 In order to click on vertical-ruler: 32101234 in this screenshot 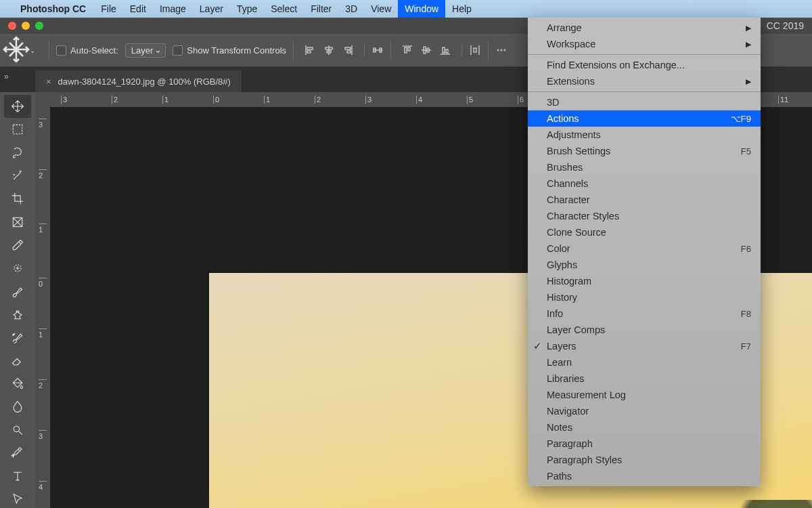, I will do `click(43, 308)`.